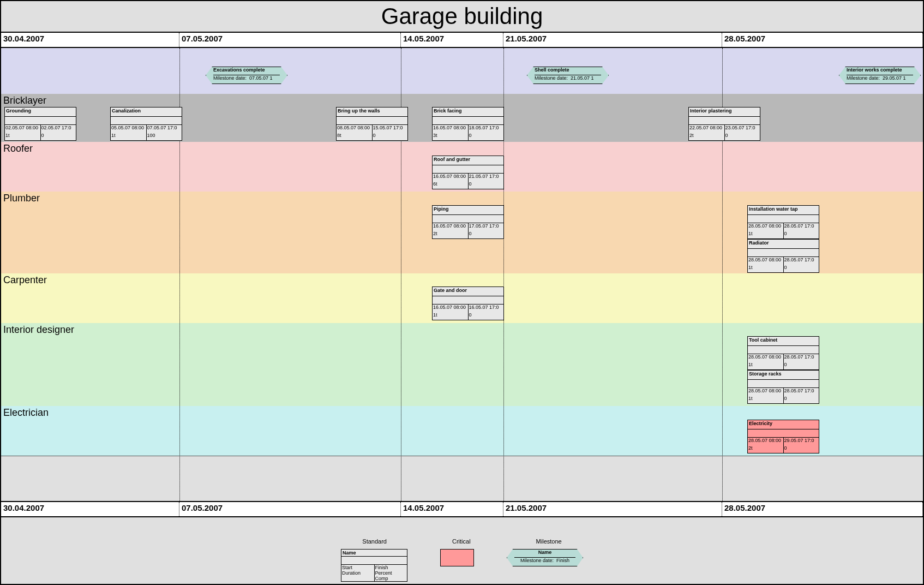  I want to click on task-name: Roof and gutter, so click(468, 160).